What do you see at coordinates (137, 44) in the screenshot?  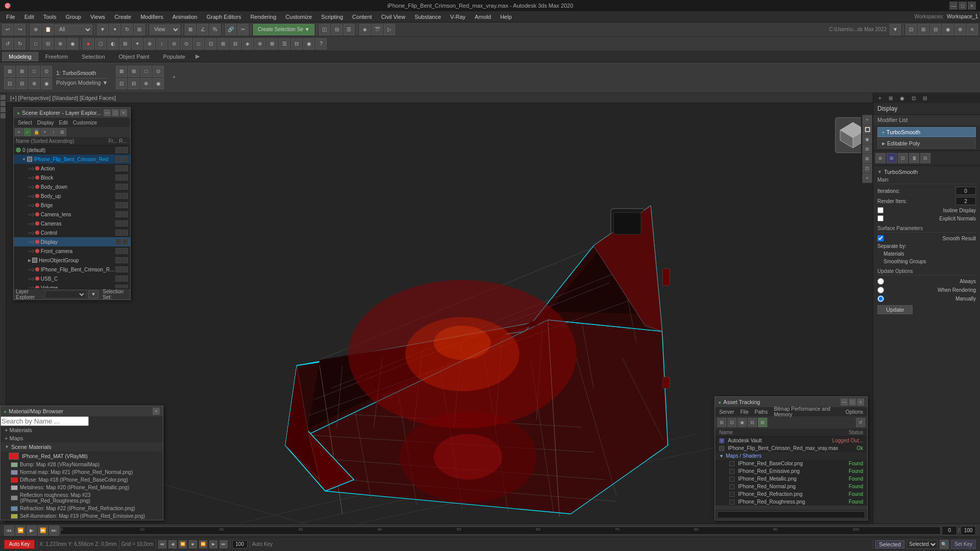 I see `tb2-b11: ✦` at bounding box center [137, 44].